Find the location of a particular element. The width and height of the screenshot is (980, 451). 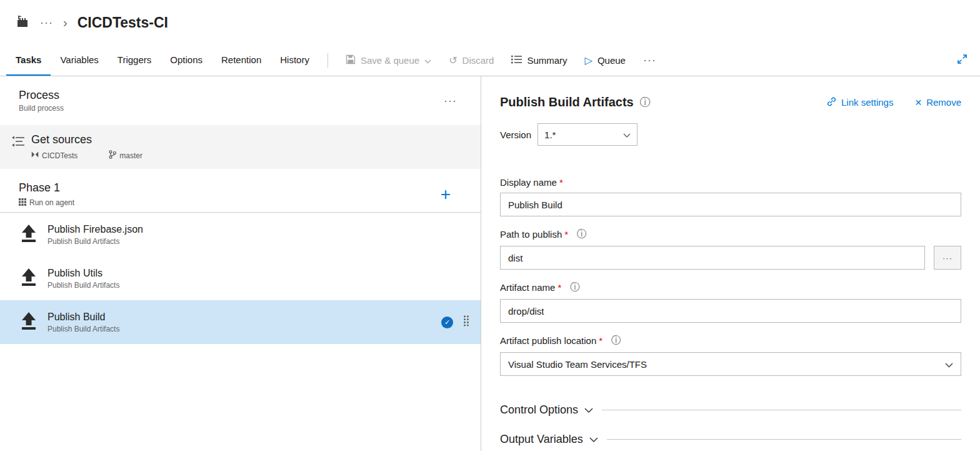

selected-check-icon: ✓ is located at coordinates (448, 323).